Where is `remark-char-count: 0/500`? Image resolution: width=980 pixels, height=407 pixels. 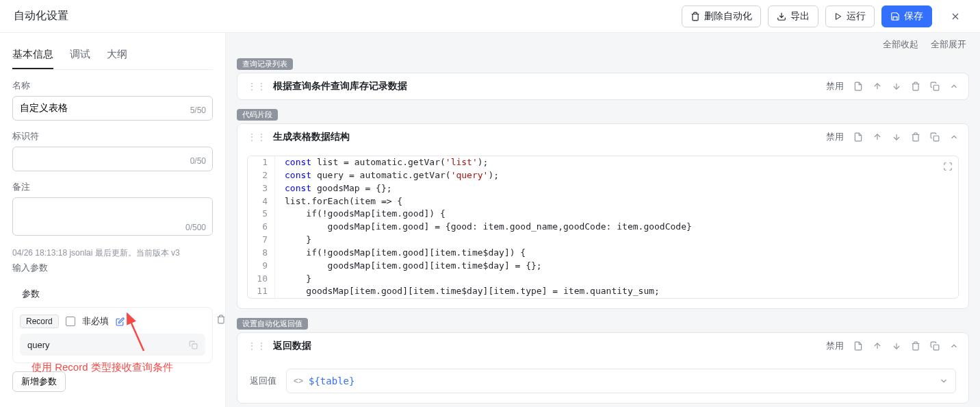
remark-char-count: 0/500 is located at coordinates (196, 227).